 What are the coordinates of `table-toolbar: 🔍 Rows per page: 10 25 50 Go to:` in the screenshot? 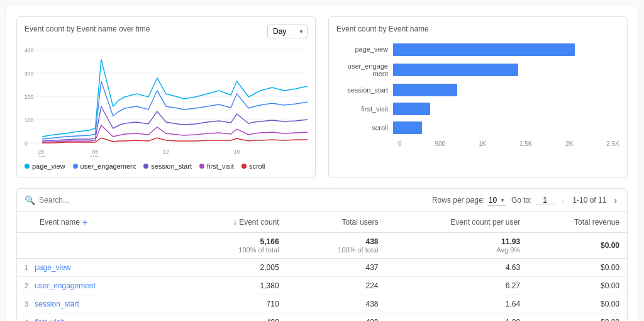 It's located at (322, 200).